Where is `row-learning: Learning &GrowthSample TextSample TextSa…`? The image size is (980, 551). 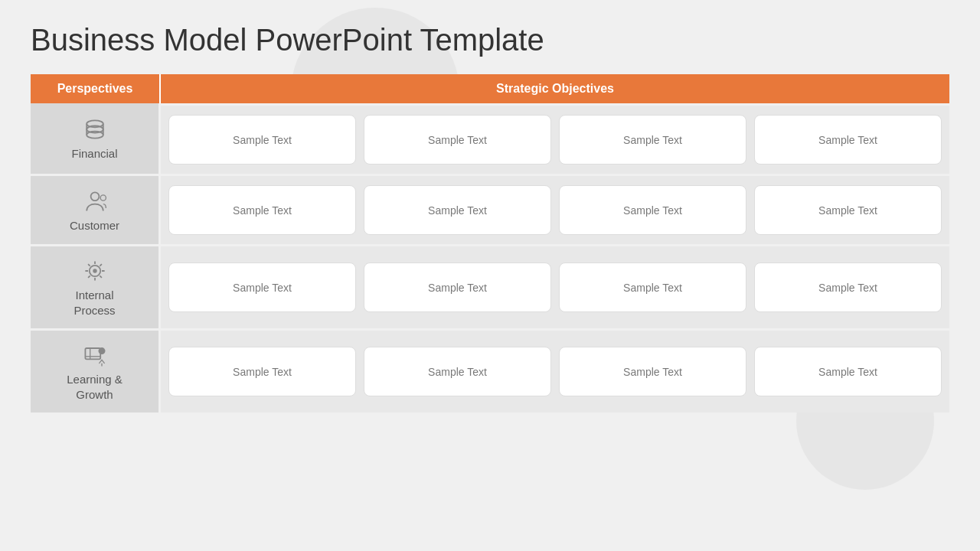
row-learning: Learning &GrowthSample TextSample TextSa… is located at coordinates (490, 370).